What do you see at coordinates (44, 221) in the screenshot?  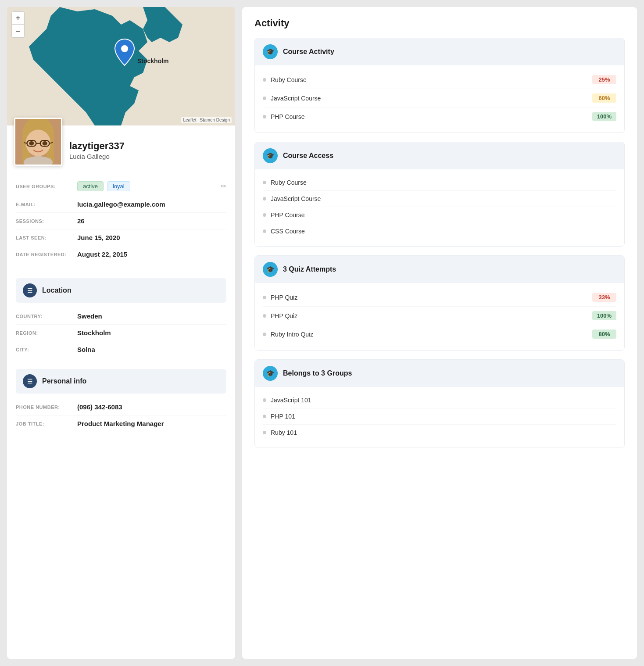 I see `sessions-label: SESSIONS:` at bounding box center [44, 221].